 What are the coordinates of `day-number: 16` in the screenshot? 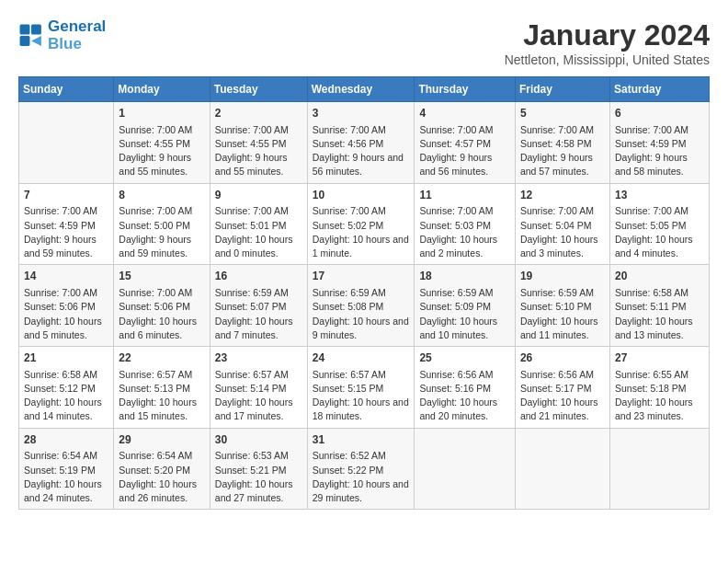 It's located at (259, 276).